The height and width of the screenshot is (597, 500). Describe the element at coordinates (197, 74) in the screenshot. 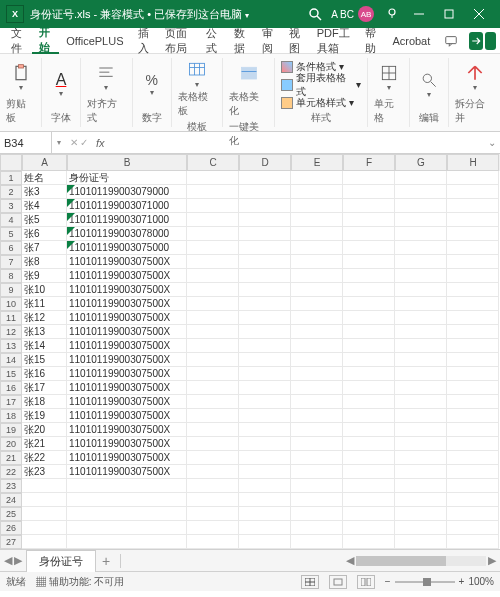

I see `template-icon: ▾` at that location.